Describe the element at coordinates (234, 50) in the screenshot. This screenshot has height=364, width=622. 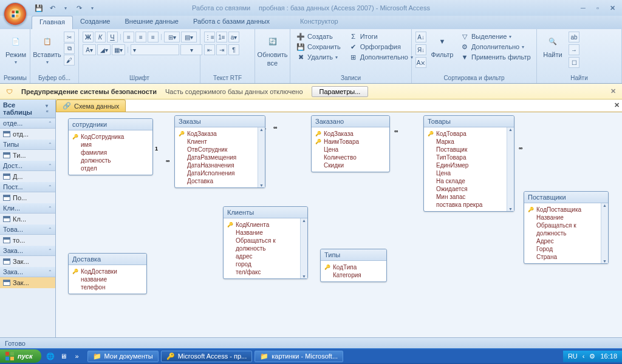
I see `rtf-more-icon: ¶` at that location.